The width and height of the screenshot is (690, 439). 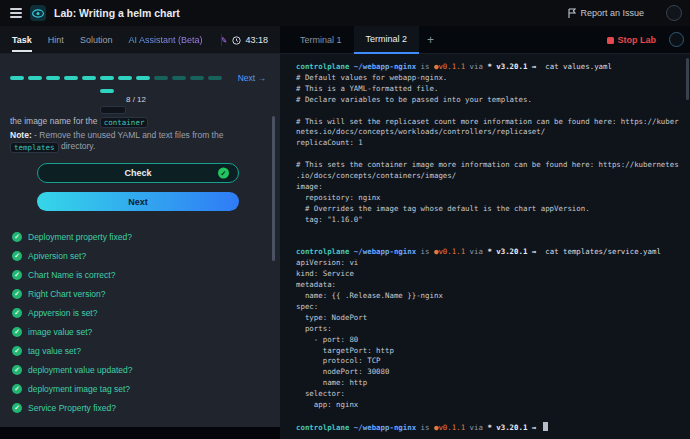 I want to click on check-button-label: Check, so click(x=138, y=173).